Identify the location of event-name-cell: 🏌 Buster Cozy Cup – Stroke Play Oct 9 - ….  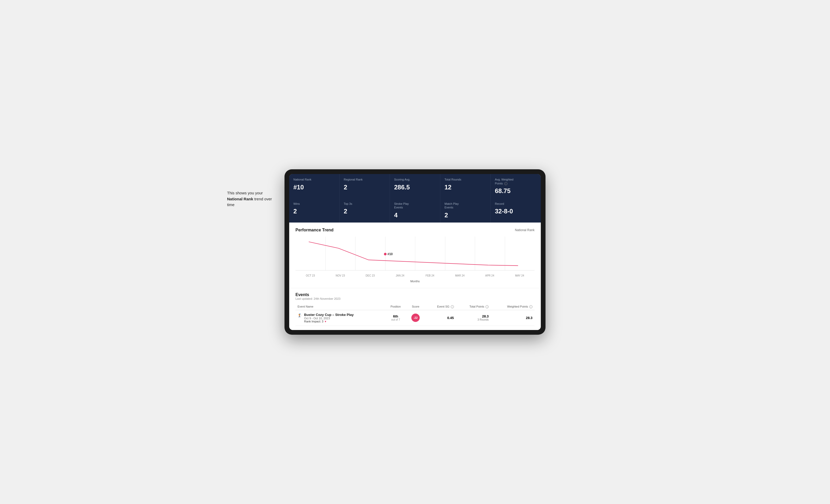
(340, 318).